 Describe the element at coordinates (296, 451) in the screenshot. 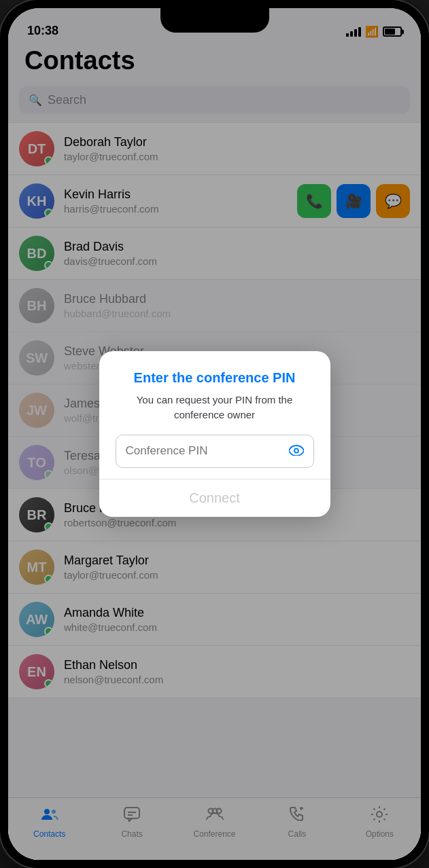

I see `show-password-icon` at that location.